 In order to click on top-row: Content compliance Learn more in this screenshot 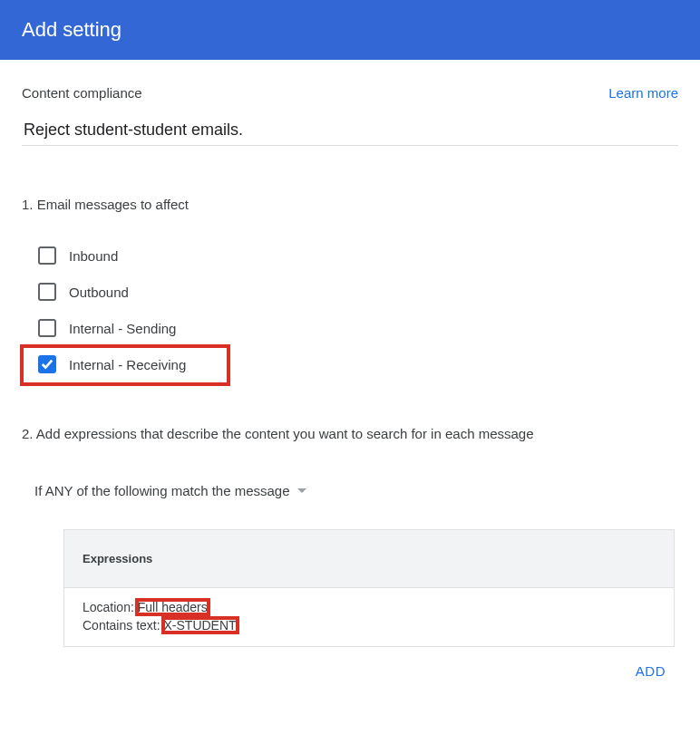, I will do `click(350, 92)`.